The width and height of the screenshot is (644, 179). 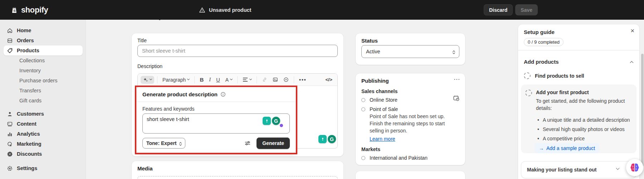 What do you see at coordinates (379, 91) in the screenshot?
I see `sales-channels-label: Sales channels` at bounding box center [379, 91].